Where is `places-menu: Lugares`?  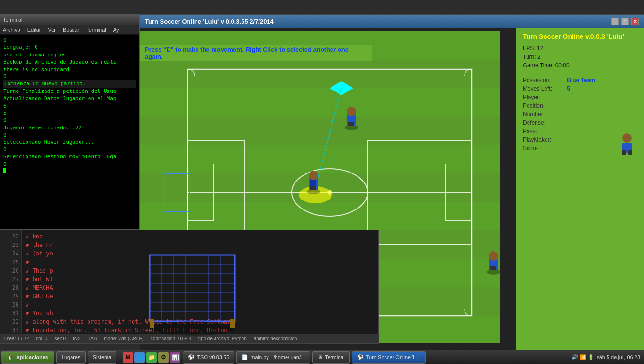 places-menu: Lugares is located at coordinates (71, 357).